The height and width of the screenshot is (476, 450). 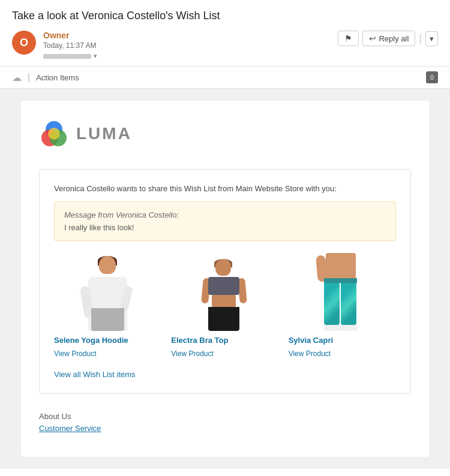 What do you see at coordinates (46, 78) in the screenshot?
I see `action-items-left: ☁ | Action Items` at bounding box center [46, 78].